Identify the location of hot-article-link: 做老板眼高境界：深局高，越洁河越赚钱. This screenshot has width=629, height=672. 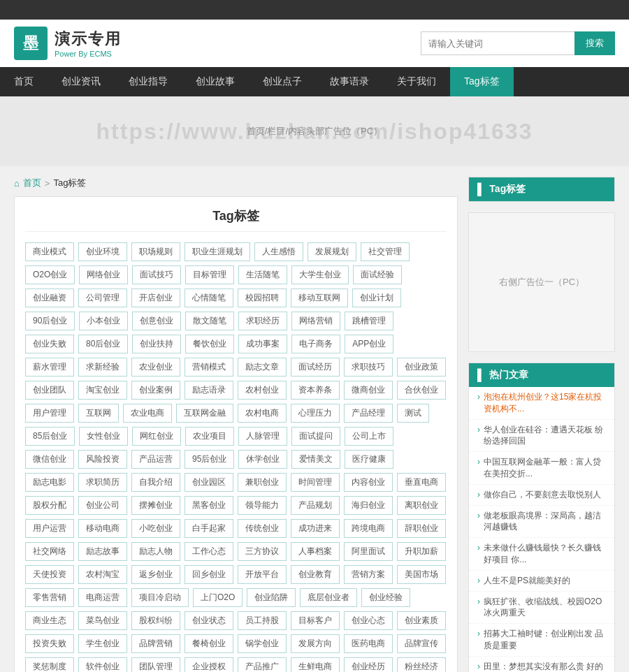
(545, 522).